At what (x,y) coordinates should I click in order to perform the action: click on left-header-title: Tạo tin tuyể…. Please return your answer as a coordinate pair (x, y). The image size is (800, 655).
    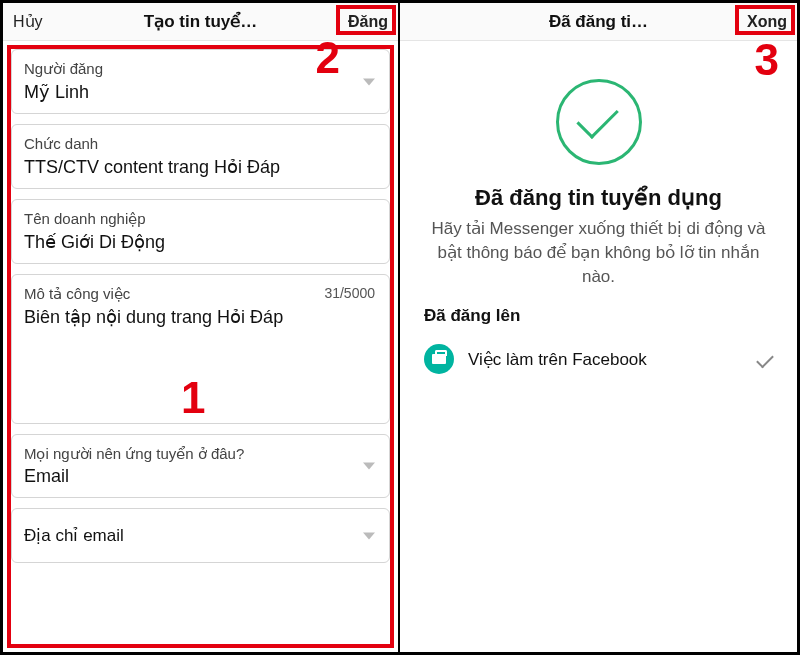
    Looking at the image, I should click on (200, 22).